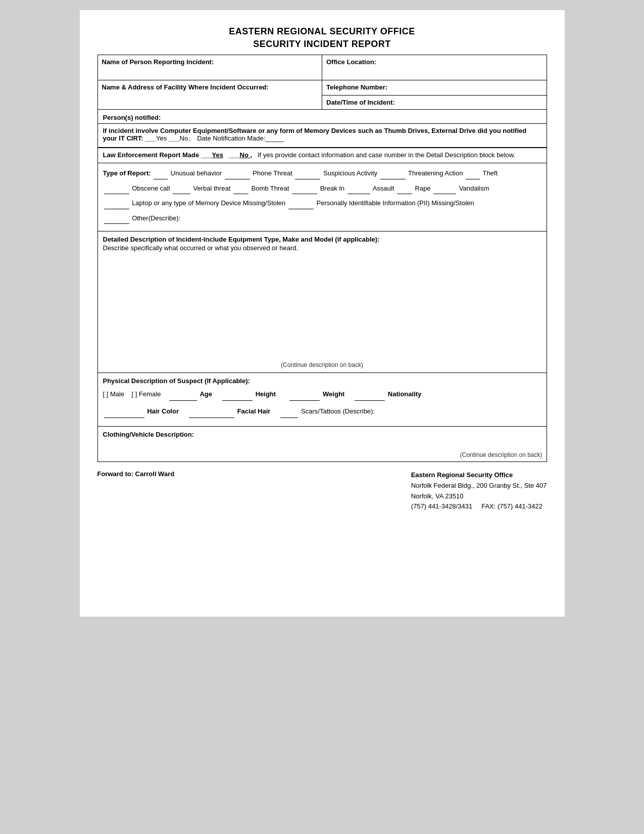 This screenshot has width=644, height=834. Describe the element at coordinates (163, 411) in the screenshot. I see `hair-color-label: Hair Color` at that location.